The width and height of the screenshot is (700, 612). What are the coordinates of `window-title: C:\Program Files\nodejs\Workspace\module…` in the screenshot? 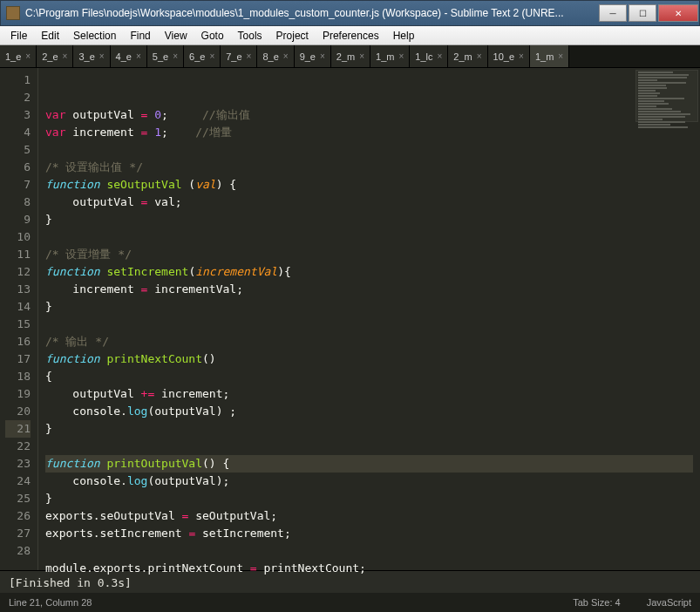 It's located at (312, 13).